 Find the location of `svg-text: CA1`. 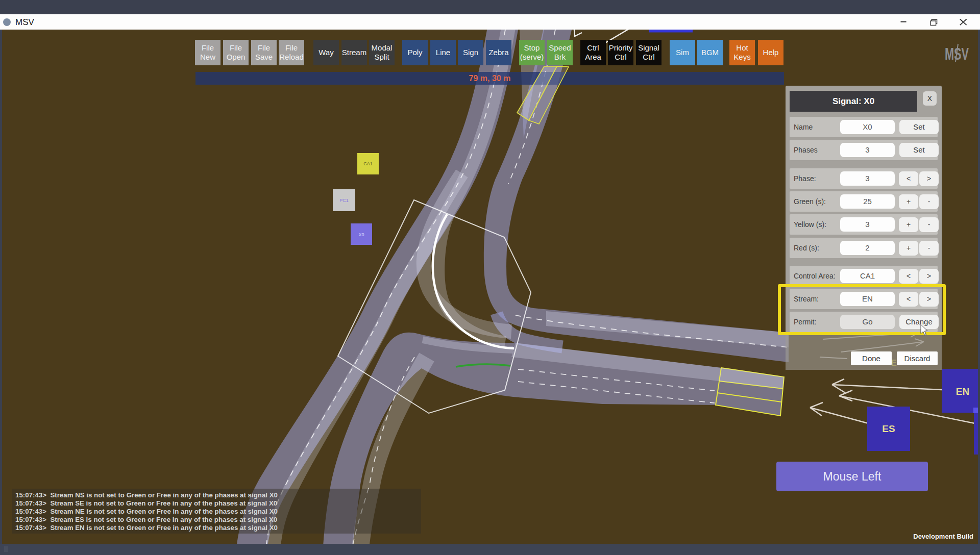

svg-text: CA1 is located at coordinates (368, 164).